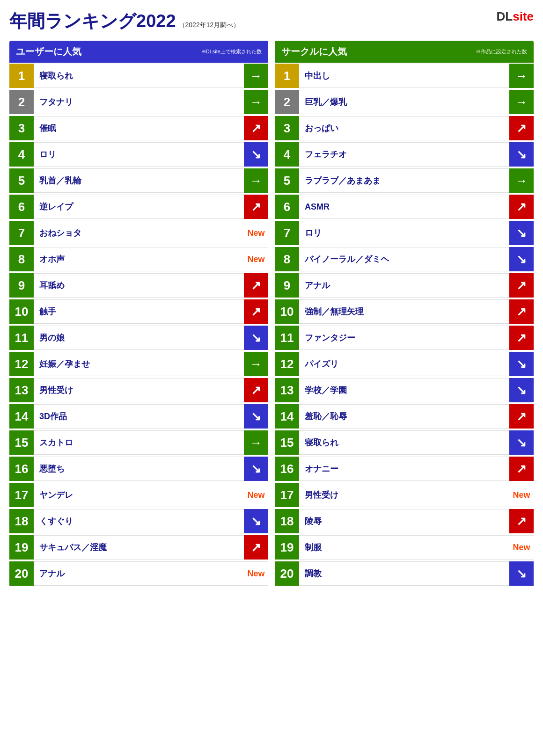 The image size is (543, 756). Describe the element at coordinates (139, 574) in the screenshot. I see `rank-label: アナル` at that location.